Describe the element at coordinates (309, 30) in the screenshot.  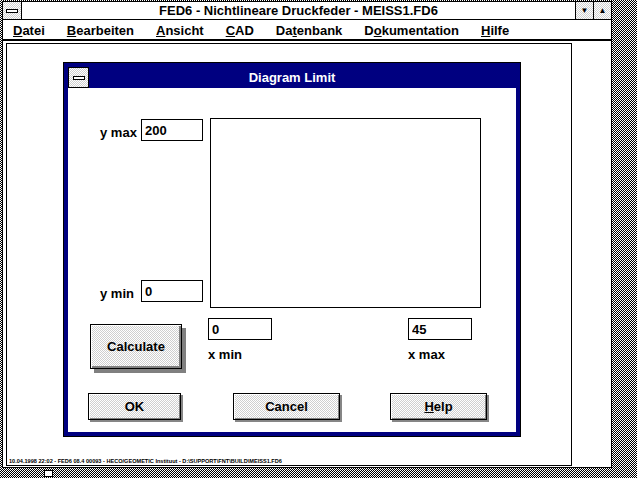
I see `menu-item-datenbank: Datenbank` at that location.